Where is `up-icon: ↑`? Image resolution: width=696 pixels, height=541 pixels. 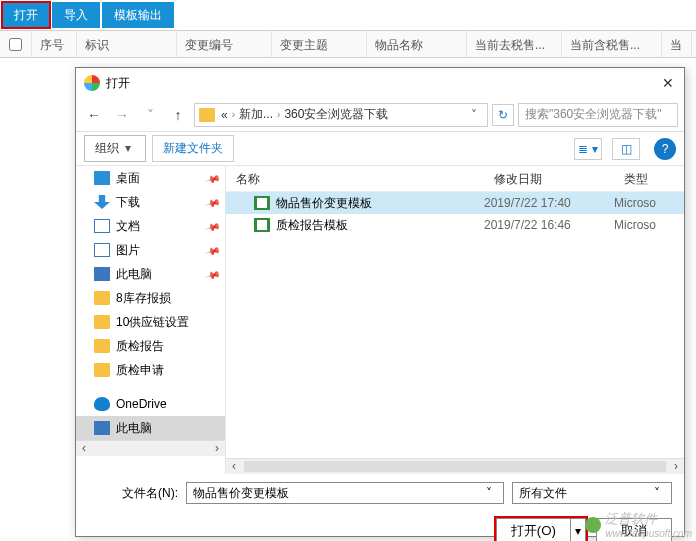
up-icon: ↑ is located at coordinates (178, 115).